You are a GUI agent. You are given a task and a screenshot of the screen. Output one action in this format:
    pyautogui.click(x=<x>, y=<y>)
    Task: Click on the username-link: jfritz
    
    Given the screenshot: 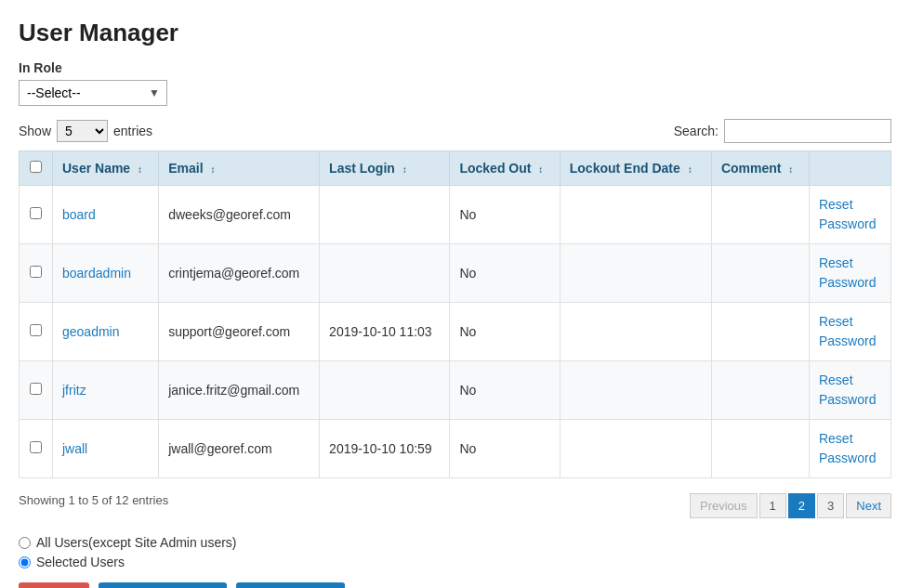 What is the action you would take?
    pyautogui.click(x=74, y=390)
    